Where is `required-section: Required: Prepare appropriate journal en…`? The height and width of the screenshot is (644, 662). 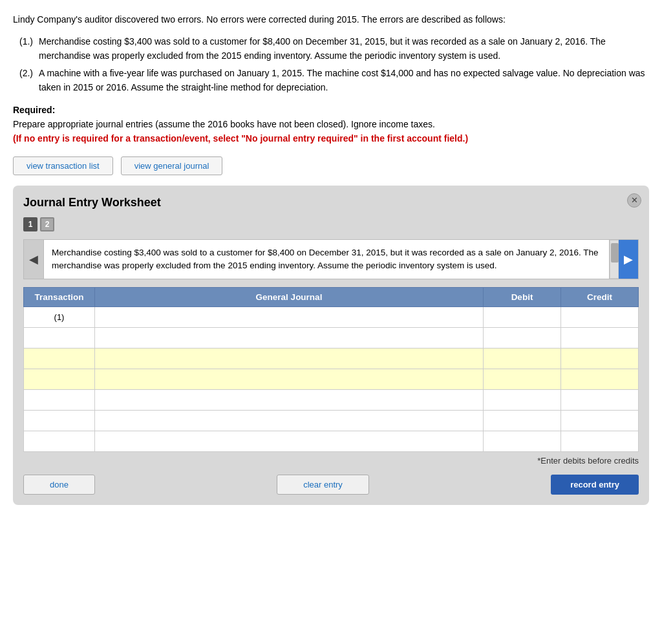 required-section: Required: Prepare appropriate journal en… is located at coordinates (331, 124).